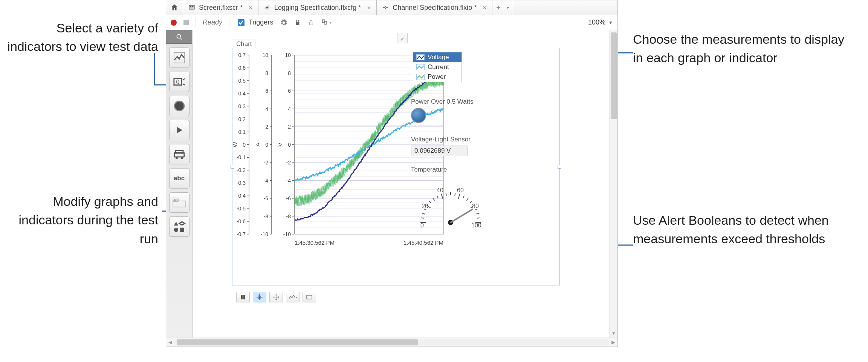 The height and width of the screenshot is (362, 868). I want to click on palette-search, so click(179, 37).